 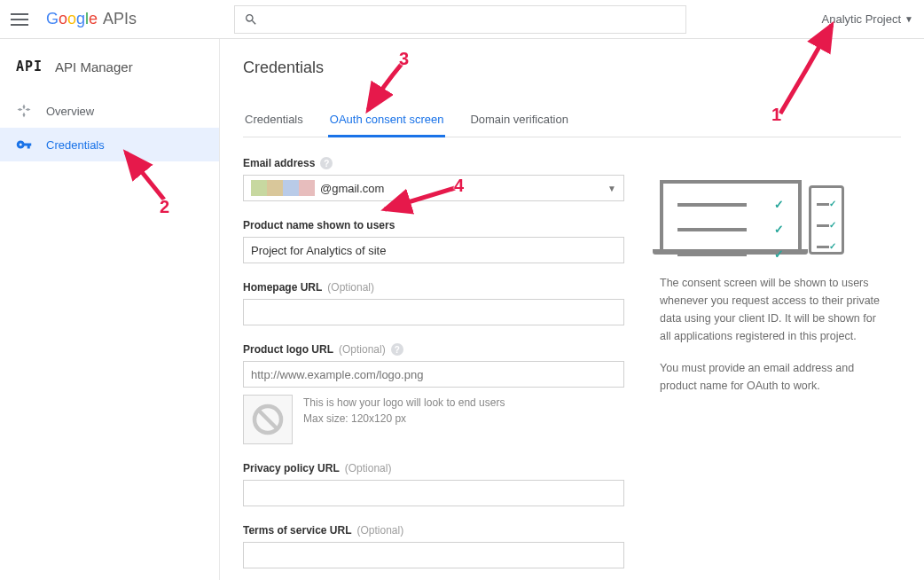 I want to click on privacy-url-input, so click(x=434, y=493).